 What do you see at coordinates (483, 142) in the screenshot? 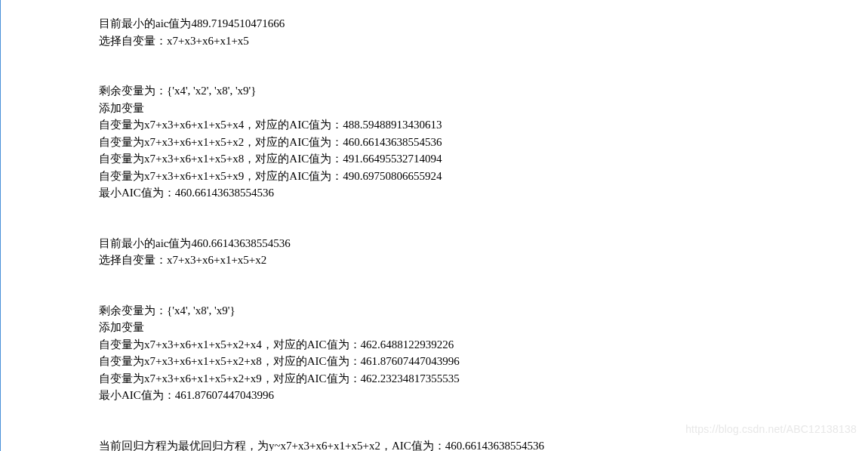
I see `candidate-aic-line: 自变量为x7+x3+x6+x1+x5+x2，对应的AIC值为：460.66143…` at bounding box center [483, 142].